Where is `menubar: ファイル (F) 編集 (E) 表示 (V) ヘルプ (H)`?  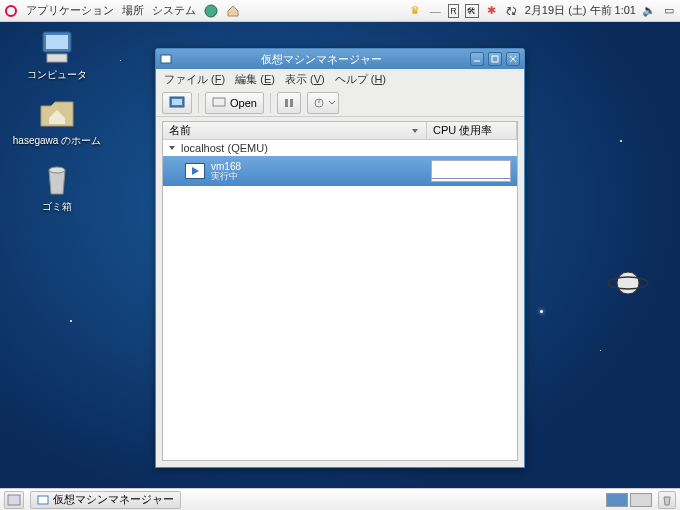 menubar: ファイル (F) 編集 (E) 表示 (V) ヘルプ (H) is located at coordinates (340, 79).